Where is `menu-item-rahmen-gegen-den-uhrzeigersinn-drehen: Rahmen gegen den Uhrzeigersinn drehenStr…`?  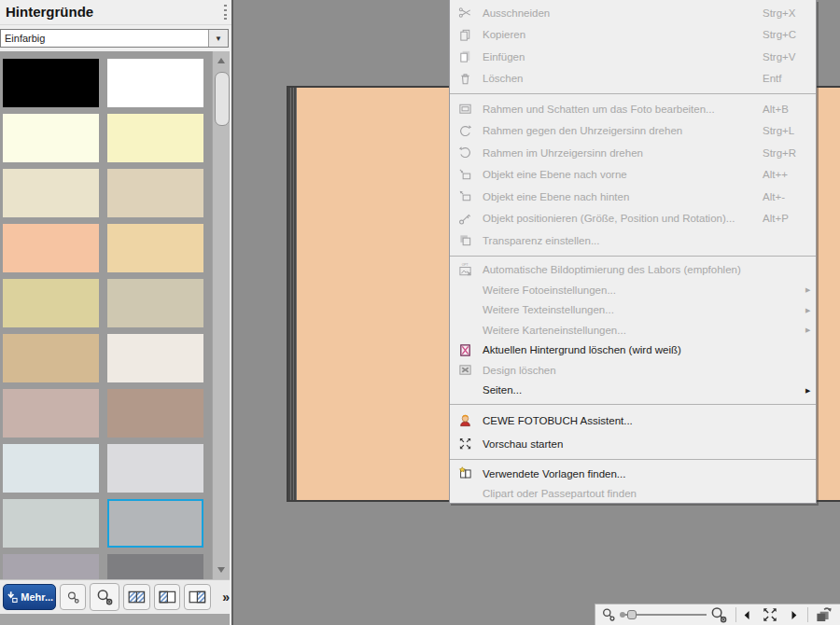
menu-item-rahmen-gegen-den-uhrzeigersinn-drehen: Rahmen gegen den Uhrzeigersinn drehenStr… is located at coordinates (633, 132).